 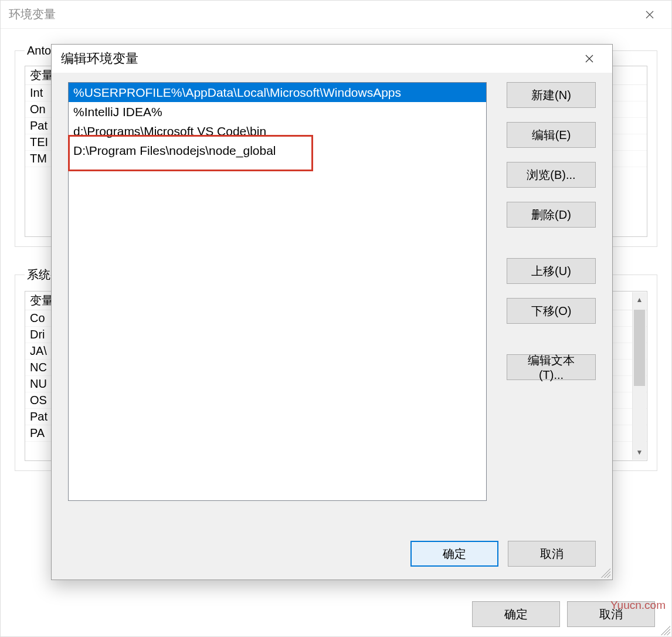 What do you see at coordinates (639, 376) in the screenshot?
I see `system-vars-scrollbar: ▲ ▼` at bounding box center [639, 376].